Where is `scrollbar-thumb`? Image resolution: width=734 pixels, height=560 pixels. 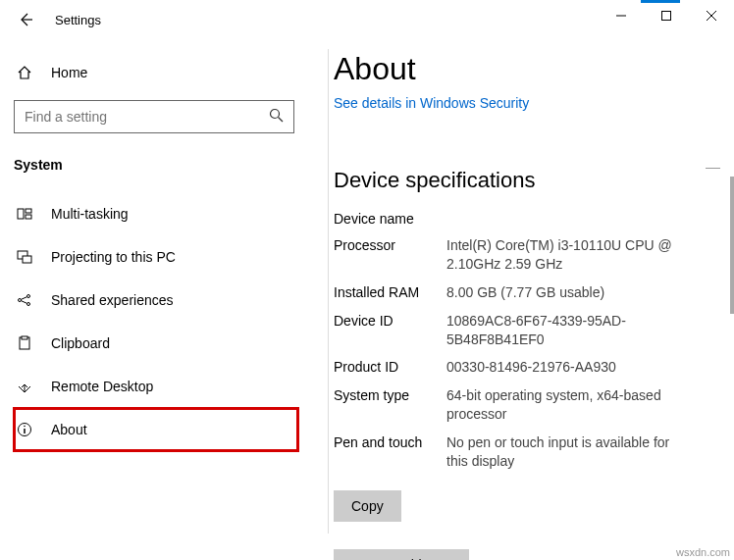 scrollbar-thumb is located at coordinates (732, 245).